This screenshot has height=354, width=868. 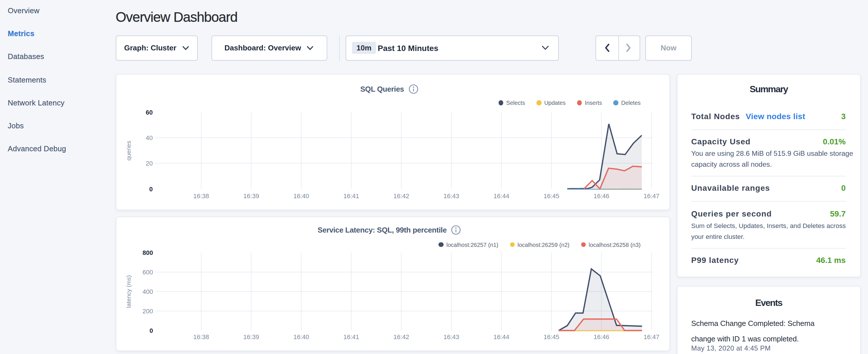 I want to click on svg-text: 60, so click(x=149, y=112).